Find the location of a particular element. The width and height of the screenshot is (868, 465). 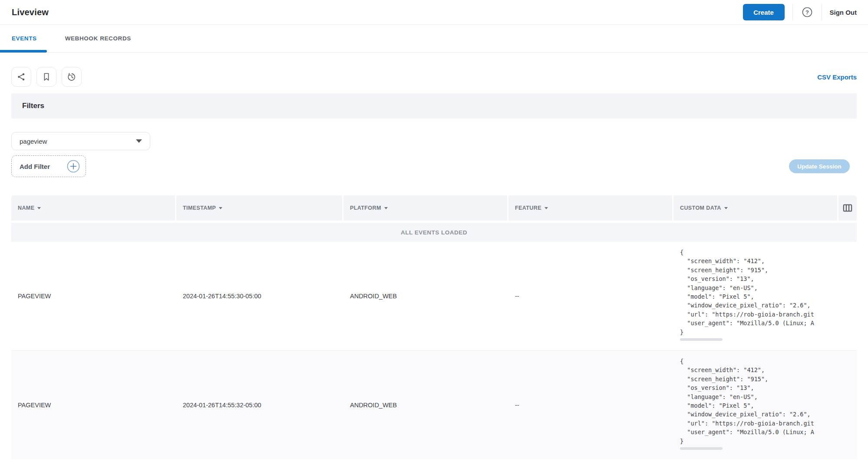

tab-bar: EVENTS WEBHOOK RECORDS is located at coordinates (434, 39).